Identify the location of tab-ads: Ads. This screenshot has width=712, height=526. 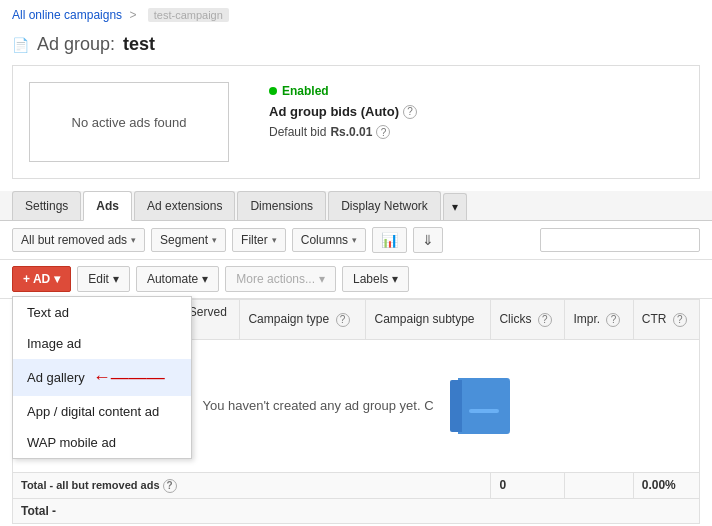
(108, 206).